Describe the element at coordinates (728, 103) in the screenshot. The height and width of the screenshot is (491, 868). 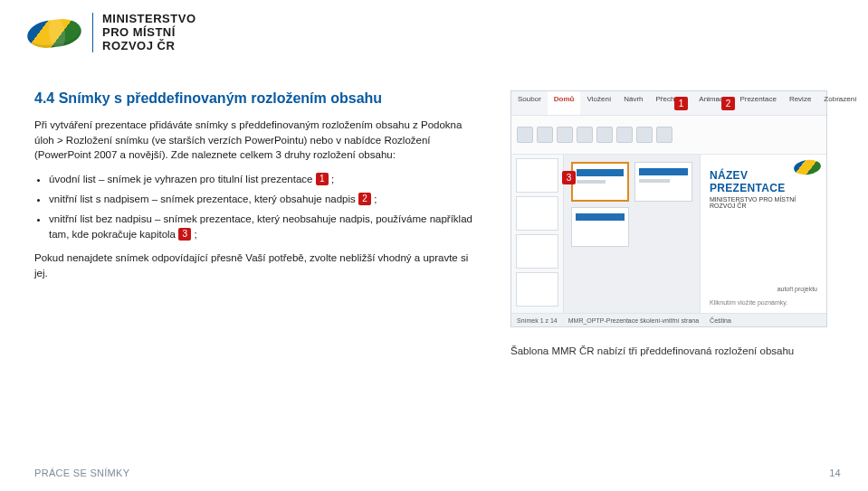
I see `callout-2: 2` at that location.